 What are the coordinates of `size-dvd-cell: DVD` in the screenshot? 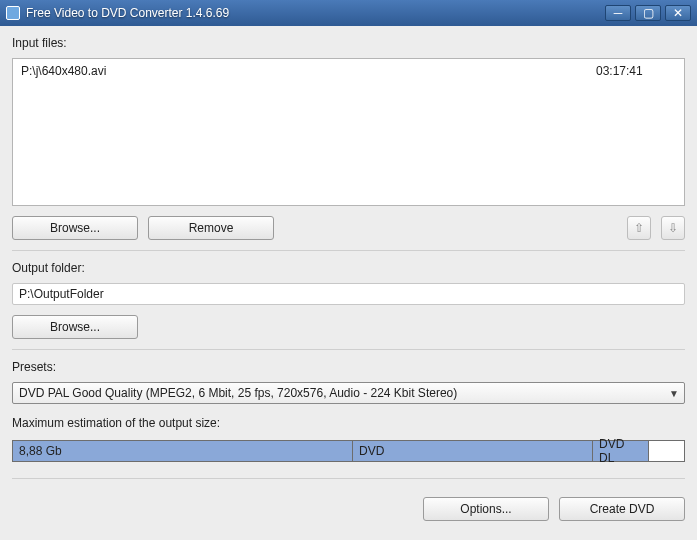 It's located at (473, 451).